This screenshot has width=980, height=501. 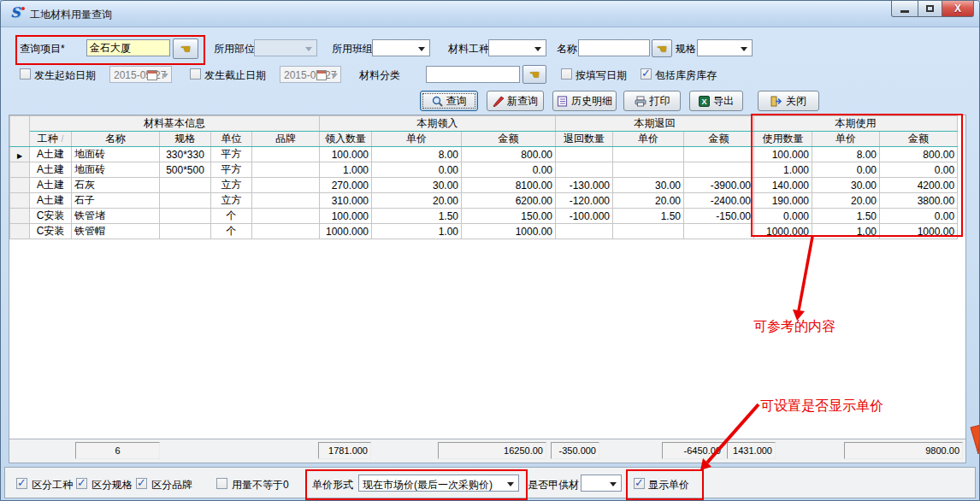 What do you see at coordinates (286, 139) in the screenshot?
I see `column-header: 品牌` at bounding box center [286, 139].